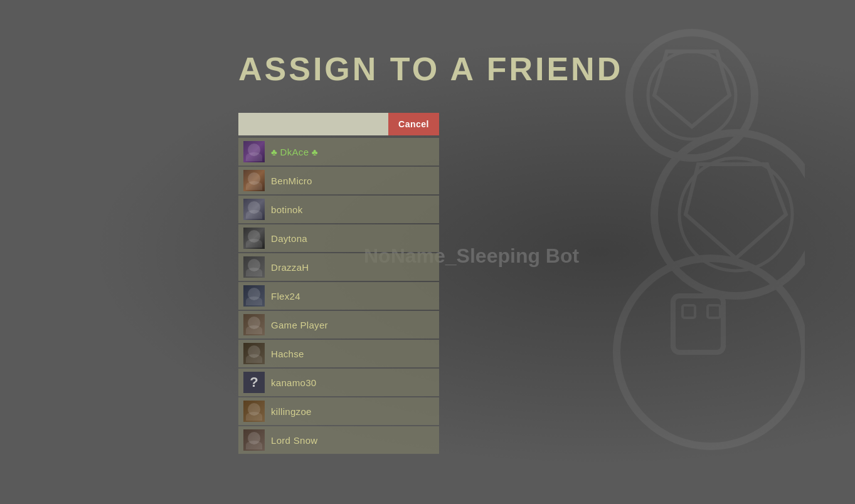  Describe the element at coordinates (254, 209) in the screenshot. I see `friend-avatar-botinok` at that location.